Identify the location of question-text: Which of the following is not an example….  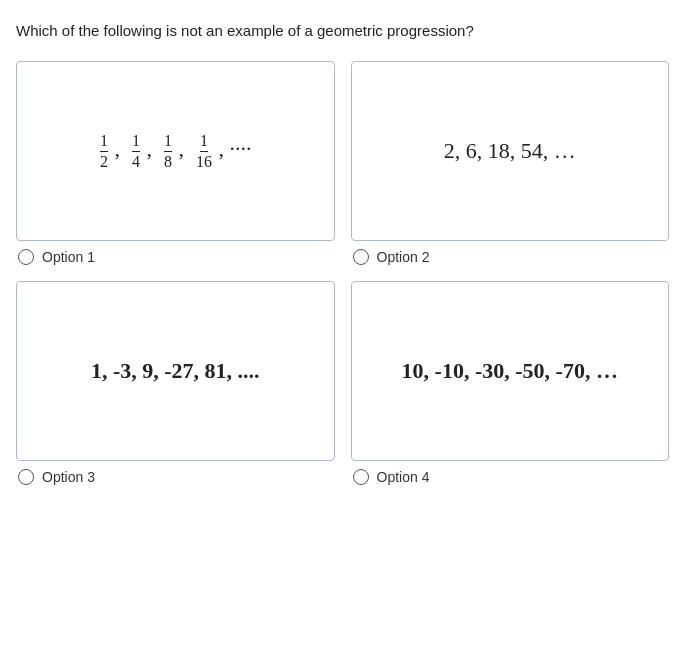
(342, 30).